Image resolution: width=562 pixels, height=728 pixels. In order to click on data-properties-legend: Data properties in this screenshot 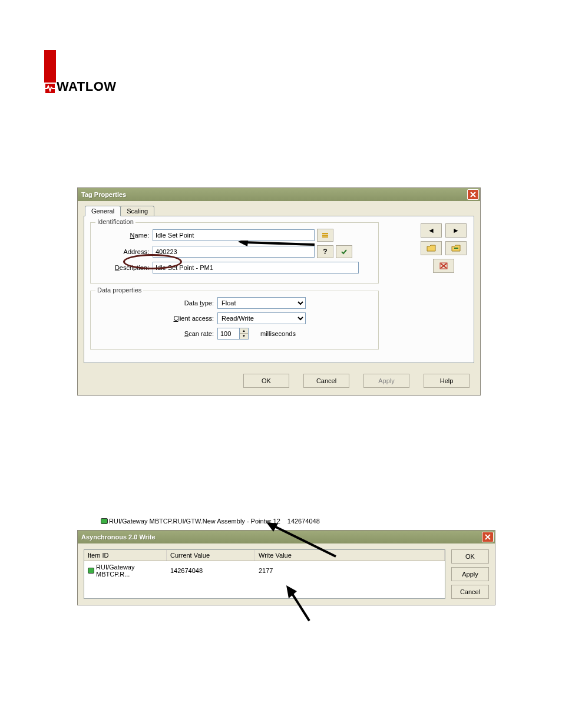, I will do `click(119, 290)`.